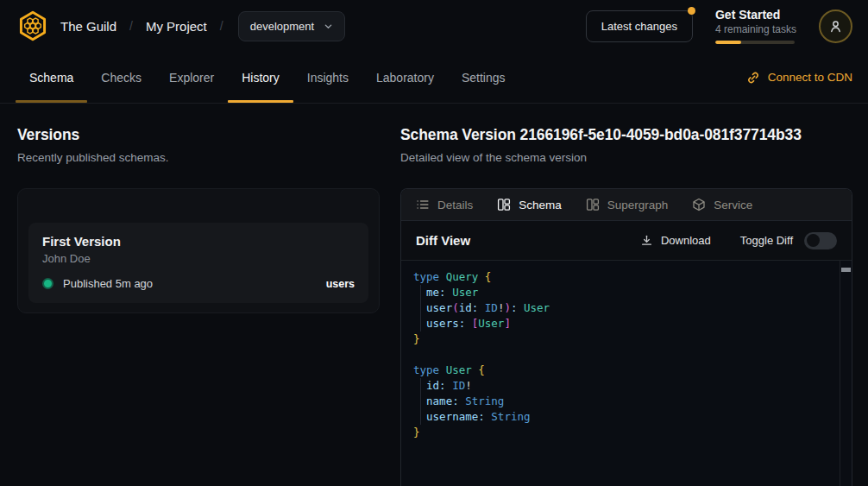  I want to click on diff-view-title: Diff View, so click(443, 240).